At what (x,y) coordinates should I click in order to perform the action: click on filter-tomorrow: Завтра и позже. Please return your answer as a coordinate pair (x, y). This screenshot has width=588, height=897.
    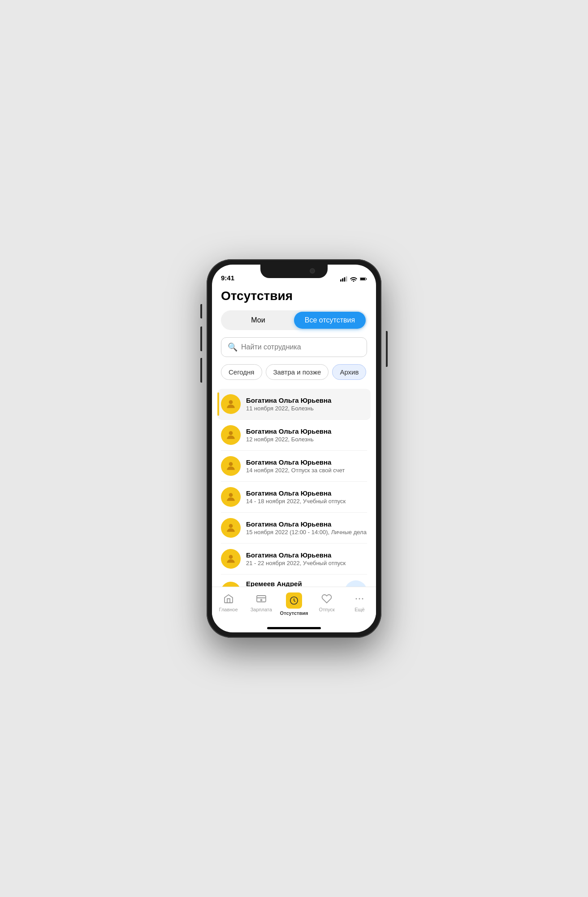
    Looking at the image, I should click on (298, 372).